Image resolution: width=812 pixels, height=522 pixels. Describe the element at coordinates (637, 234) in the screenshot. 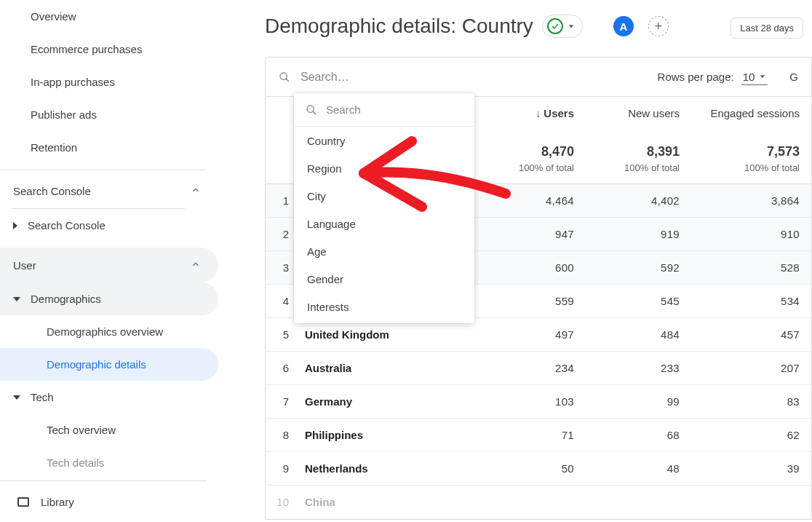

I see `row-new-users: 919` at that location.